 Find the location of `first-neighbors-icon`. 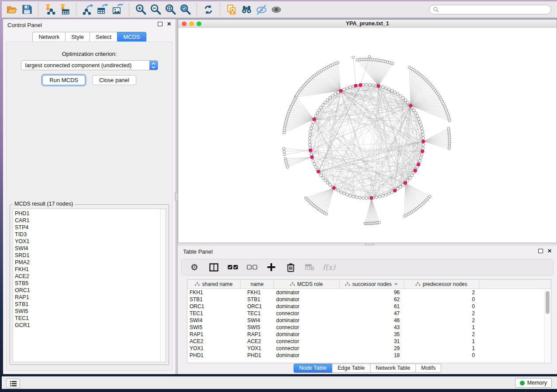

first-neighbors-icon is located at coordinates (246, 10).